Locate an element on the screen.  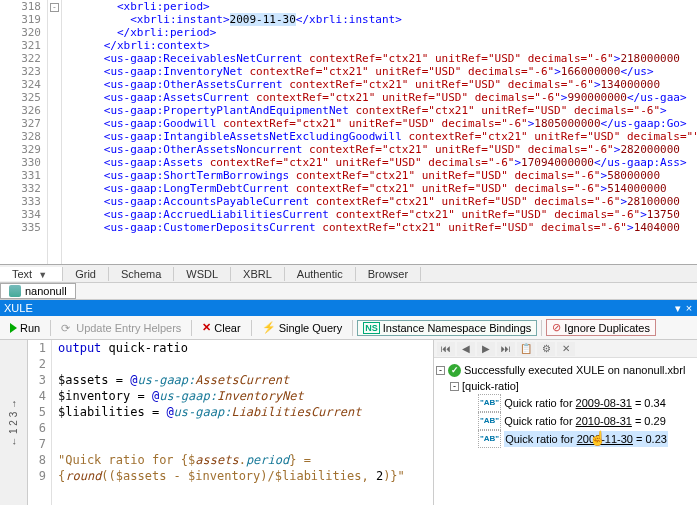
chevron-down-icon: ▼ is located at coordinates (42, 275).